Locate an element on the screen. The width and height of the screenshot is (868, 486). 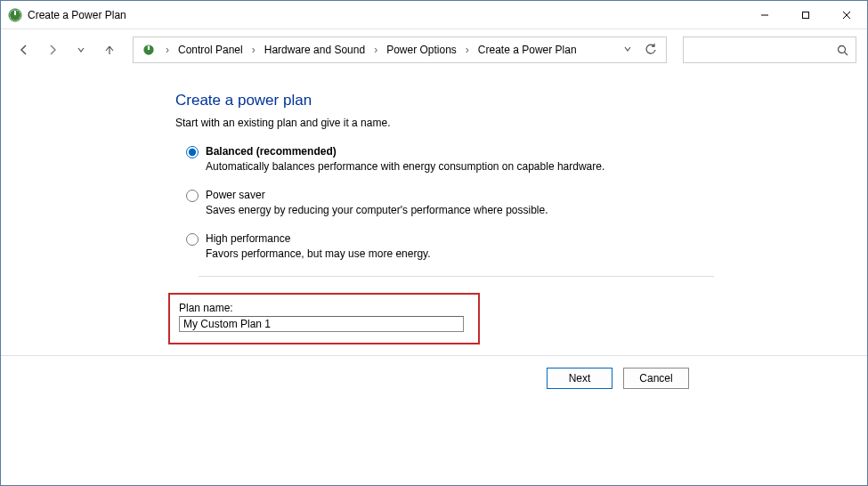
plan-option-balanced: Balanced (recommended) Automatically bal… is located at coordinates (450, 158).